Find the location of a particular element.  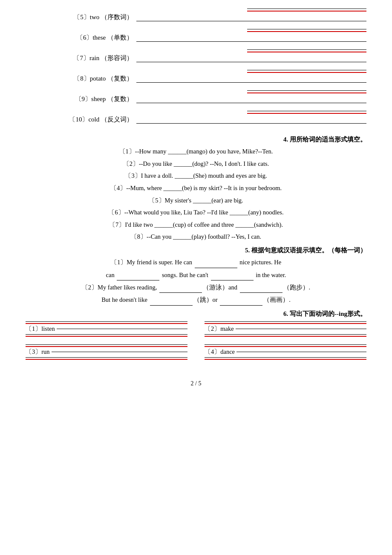

section-6-title: 6. 写出下面动词的--ing形式。 is located at coordinates (196, 314).